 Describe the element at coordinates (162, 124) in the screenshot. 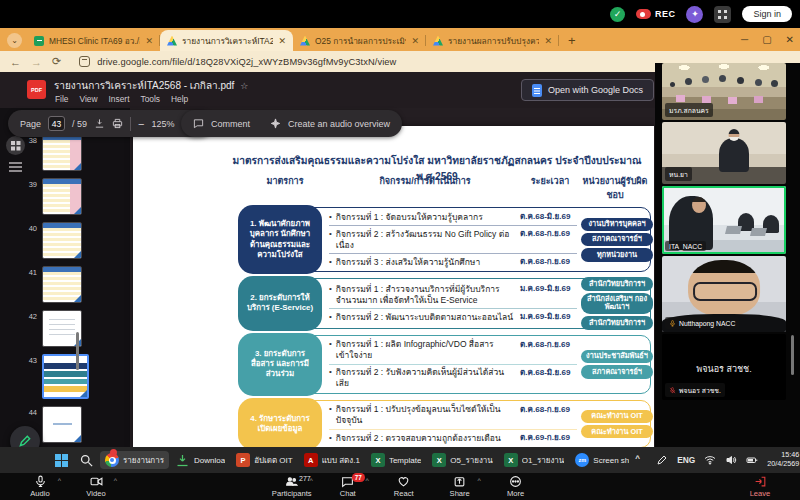

I see `zoom-level: 125%` at that location.